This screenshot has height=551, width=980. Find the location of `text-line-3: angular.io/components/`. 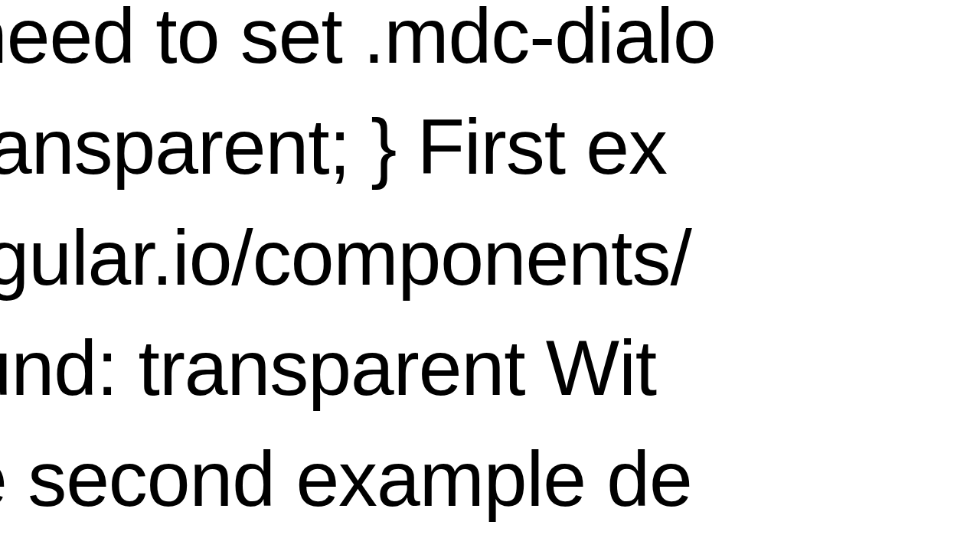

text-line-3: angular.io/components/ is located at coordinates (358, 259).